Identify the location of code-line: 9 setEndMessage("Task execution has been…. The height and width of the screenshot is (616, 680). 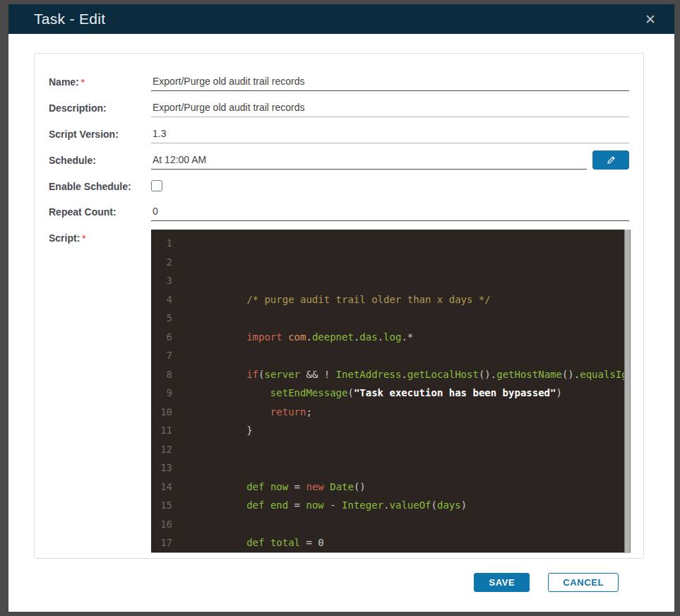
(391, 393).